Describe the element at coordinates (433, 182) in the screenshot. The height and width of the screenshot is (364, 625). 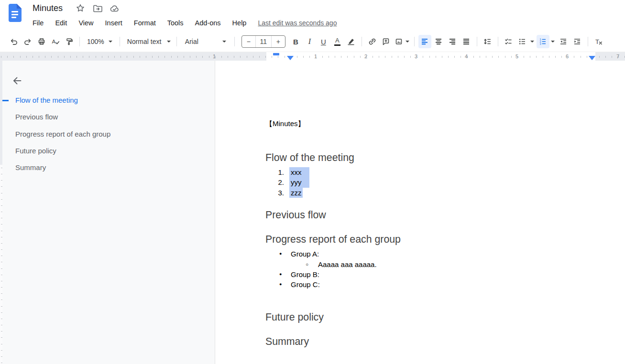
I see `numbered-list-item: 2.yyy` at that location.